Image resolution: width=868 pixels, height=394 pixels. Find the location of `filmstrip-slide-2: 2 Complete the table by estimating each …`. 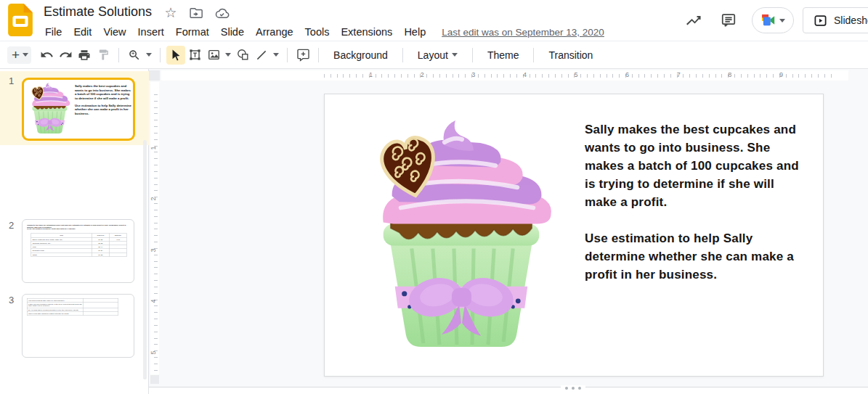

filmstrip-slide-2: 2 Complete the table by estimating each … is located at coordinates (74, 252).